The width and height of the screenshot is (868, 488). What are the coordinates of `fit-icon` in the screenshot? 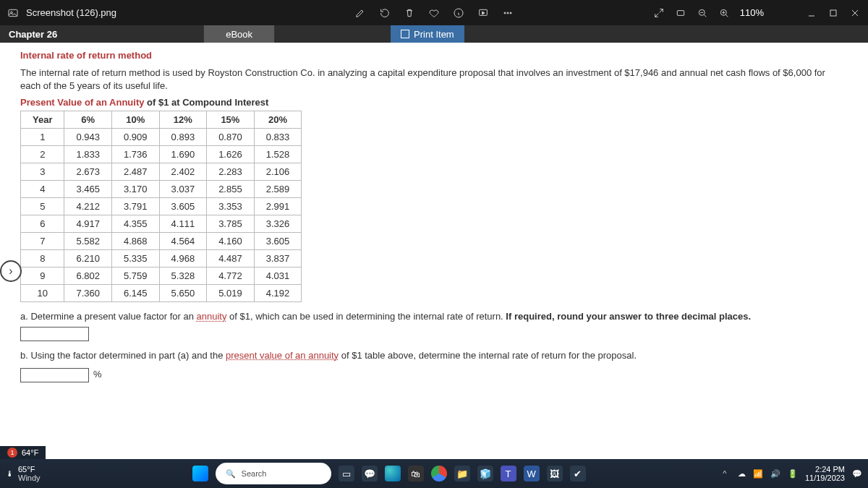 It's located at (681, 13).